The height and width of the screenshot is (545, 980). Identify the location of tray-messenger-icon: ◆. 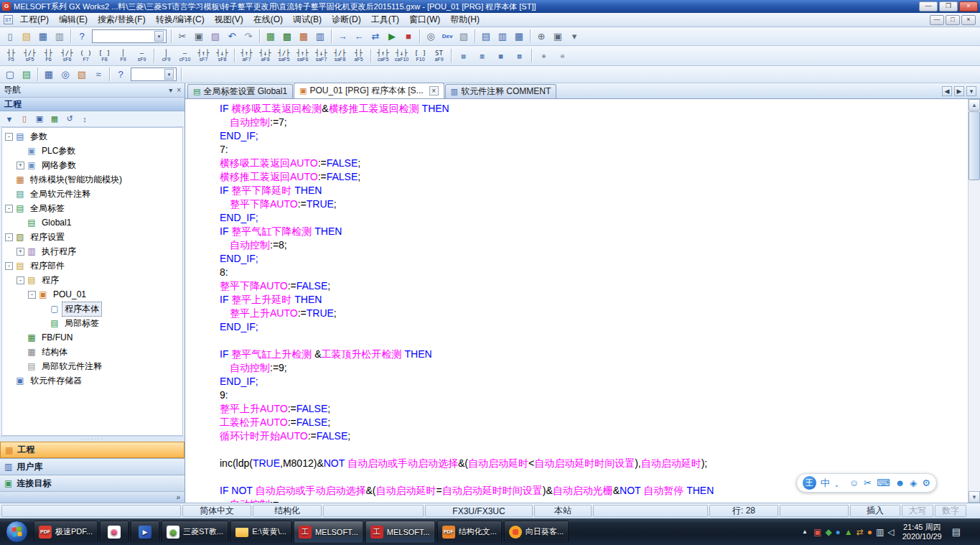
(829, 532).